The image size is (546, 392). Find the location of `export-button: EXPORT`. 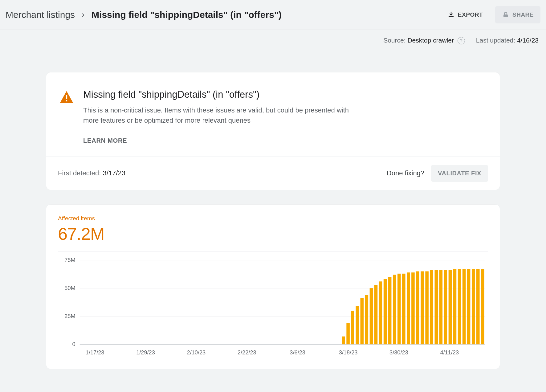

export-button: EXPORT is located at coordinates (465, 15).